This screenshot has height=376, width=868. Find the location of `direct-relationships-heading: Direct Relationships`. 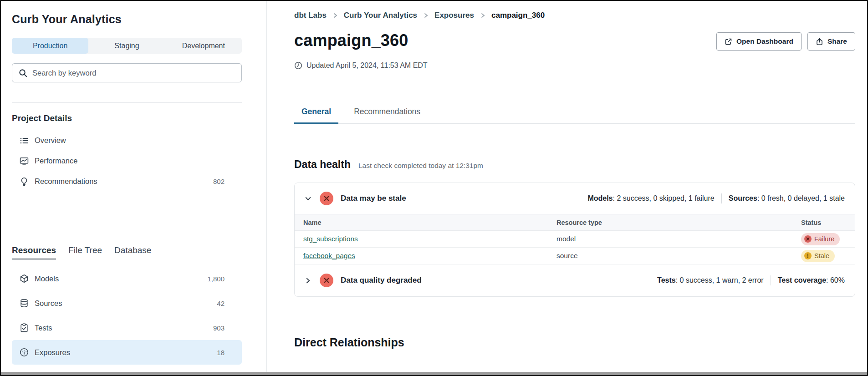

direct-relationships-heading: Direct Relationships is located at coordinates (575, 342).